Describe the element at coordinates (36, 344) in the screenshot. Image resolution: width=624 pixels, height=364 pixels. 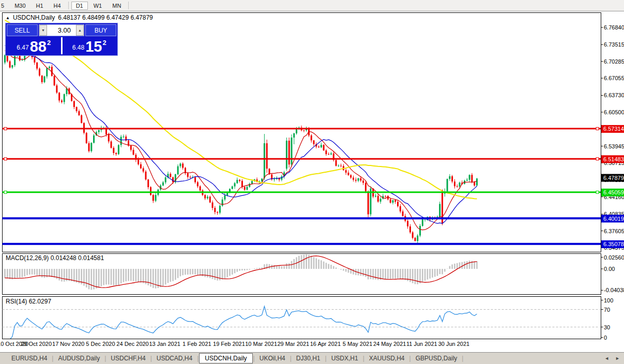
I see `date-tick-label: 29 Oct 2020` at that location.